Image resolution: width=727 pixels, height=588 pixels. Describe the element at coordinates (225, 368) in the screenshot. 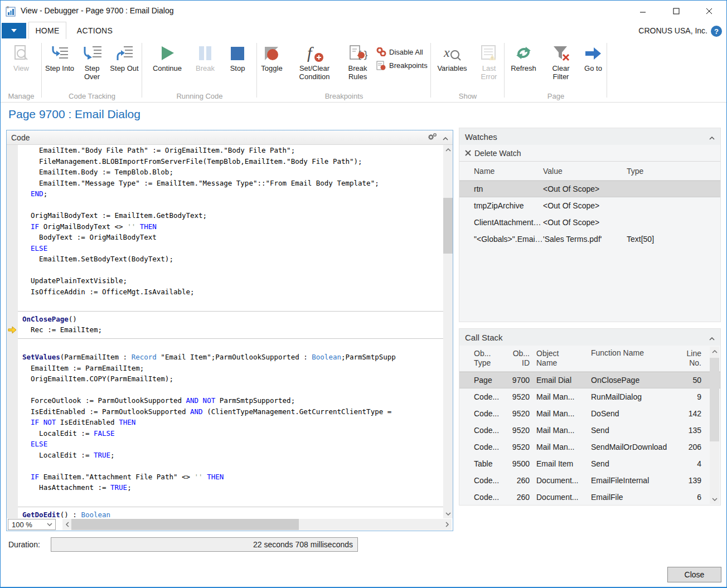

I see `code-line: EmailItem := ParmEmailItem;` at that location.